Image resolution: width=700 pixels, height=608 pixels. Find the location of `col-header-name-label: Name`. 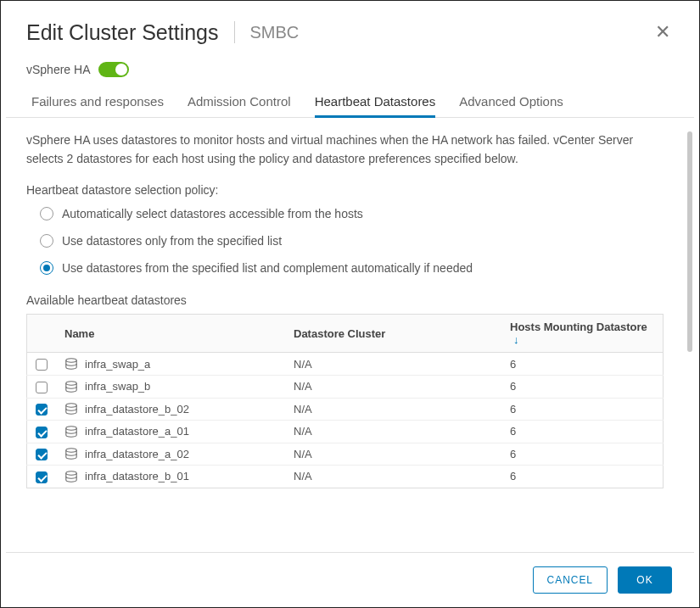

col-header-name-label: Name is located at coordinates (80, 334).